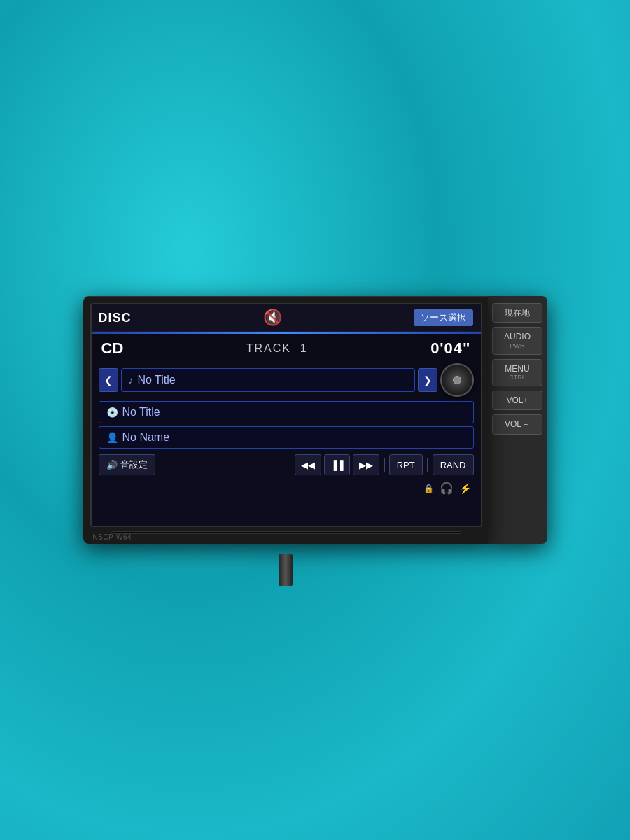 The image size is (630, 840). I want to click on fast-forward-button: ▶▶, so click(366, 465).